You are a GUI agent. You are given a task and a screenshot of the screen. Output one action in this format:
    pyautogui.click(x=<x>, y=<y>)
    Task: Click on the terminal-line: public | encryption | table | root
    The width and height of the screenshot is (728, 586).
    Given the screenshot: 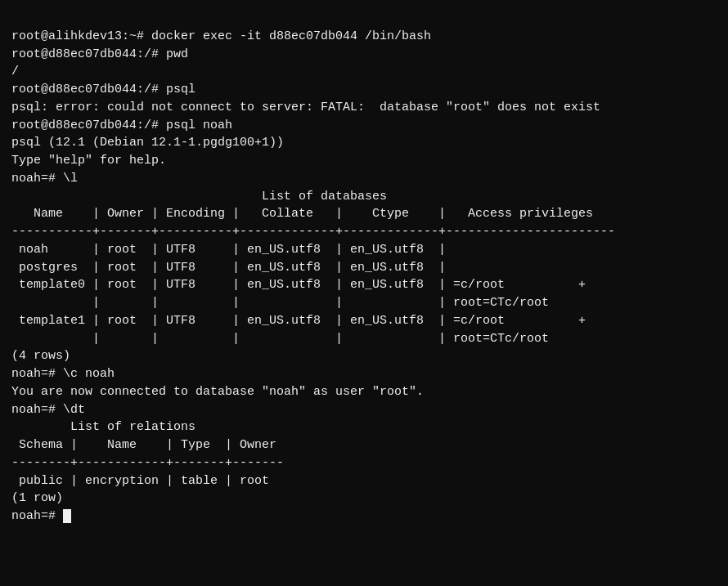 What is the action you would take?
    pyautogui.click(x=364, y=481)
    